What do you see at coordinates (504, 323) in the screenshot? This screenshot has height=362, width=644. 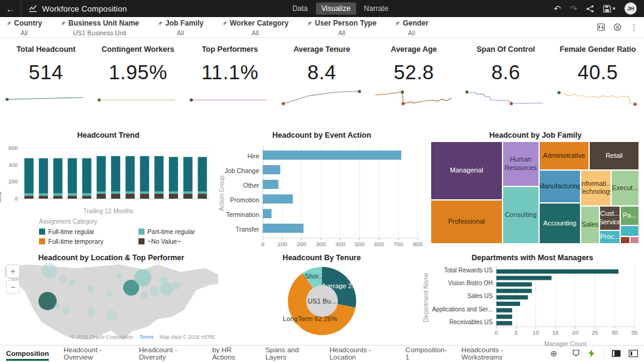 I see `bar-receivables-us` at bounding box center [504, 323].